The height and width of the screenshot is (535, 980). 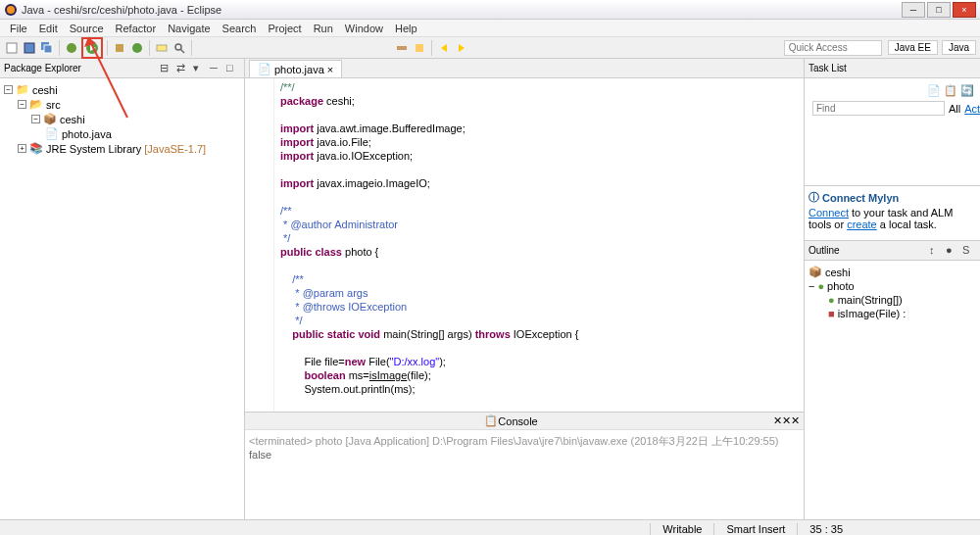 What do you see at coordinates (49, 28) in the screenshot?
I see `menu-edit: Edit` at bounding box center [49, 28].